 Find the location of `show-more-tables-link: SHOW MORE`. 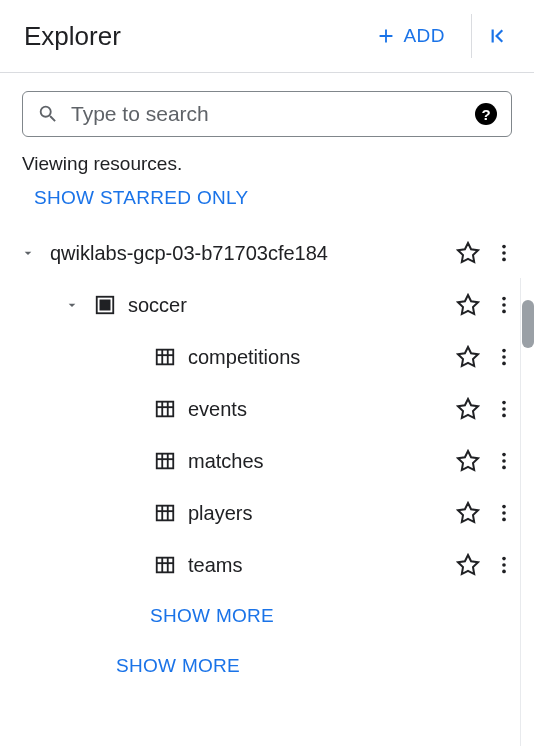

show-more-tables-link: SHOW MORE is located at coordinates (333, 616).